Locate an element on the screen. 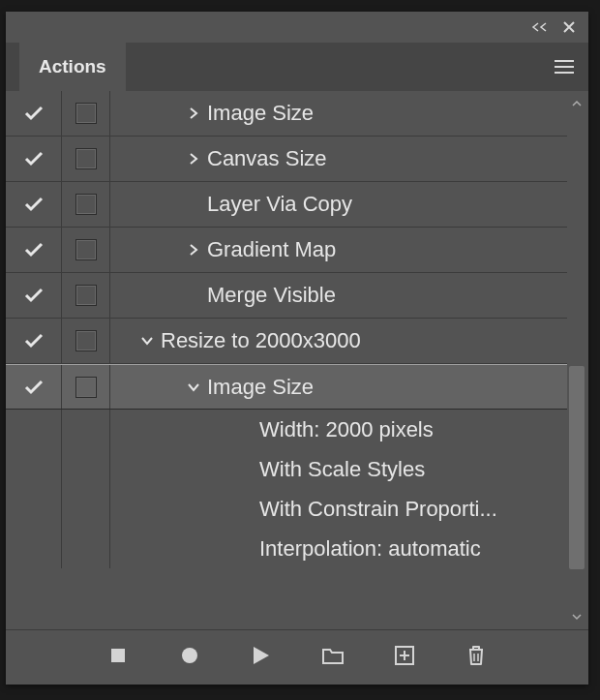  detail-label: With Constrain Proporti... is located at coordinates (413, 509).